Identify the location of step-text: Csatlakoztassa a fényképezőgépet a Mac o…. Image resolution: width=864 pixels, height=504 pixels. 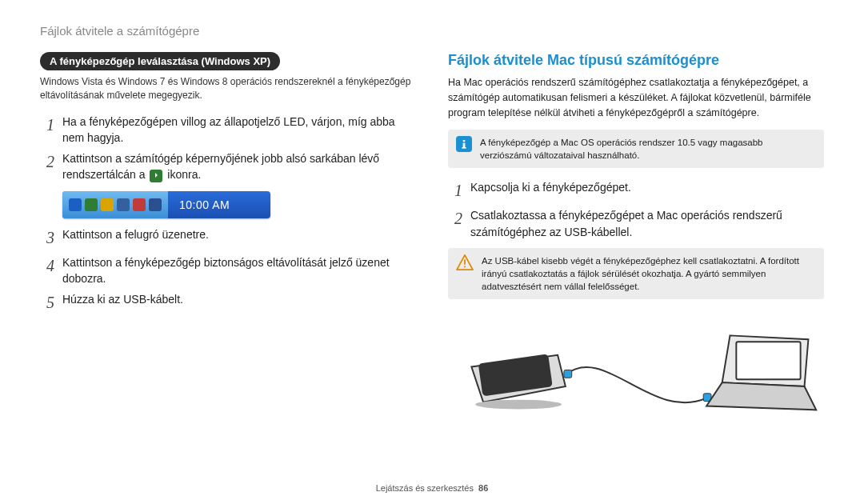
(647, 224).